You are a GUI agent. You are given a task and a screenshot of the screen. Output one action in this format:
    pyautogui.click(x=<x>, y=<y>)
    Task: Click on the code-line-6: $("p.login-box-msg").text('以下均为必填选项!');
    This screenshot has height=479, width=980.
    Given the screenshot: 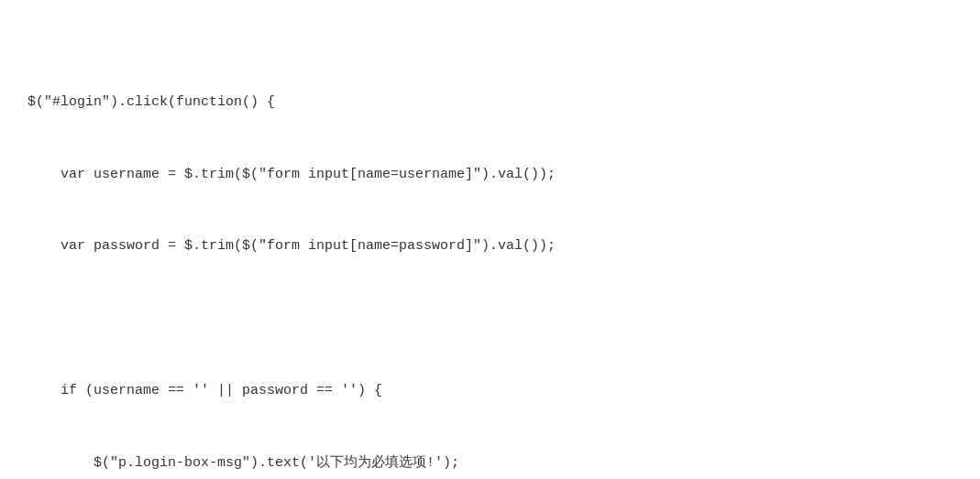 What is the action you would take?
    pyautogui.click(x=490, y=463)
    